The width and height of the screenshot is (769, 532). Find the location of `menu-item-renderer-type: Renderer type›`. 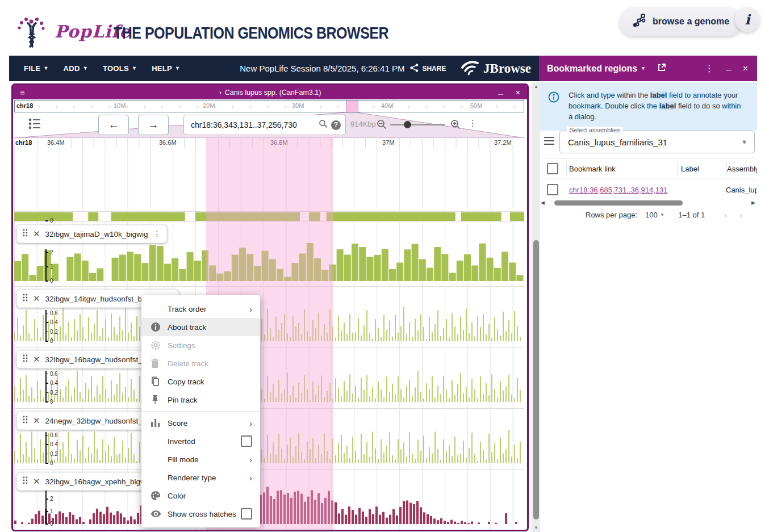

menu-item-renderer-type: Renderer type› is located at coordinates (201, 477).